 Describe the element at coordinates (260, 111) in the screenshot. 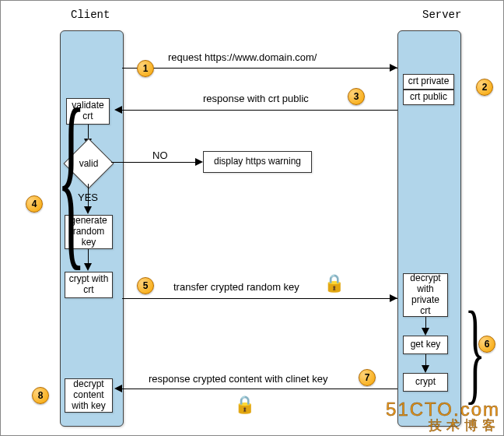

I see `msg3-line` at that location.